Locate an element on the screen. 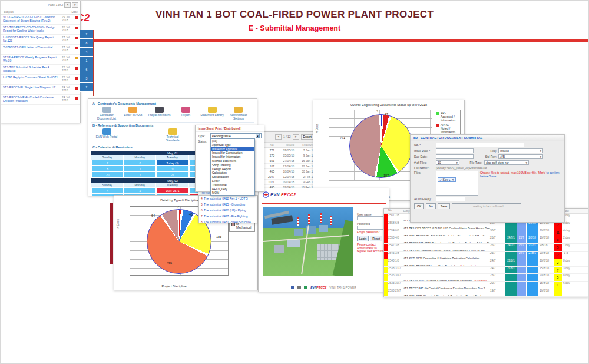 This screenshot has width=589, height=364. due-date-label: Due Date: is located at coordinates (424, 157).